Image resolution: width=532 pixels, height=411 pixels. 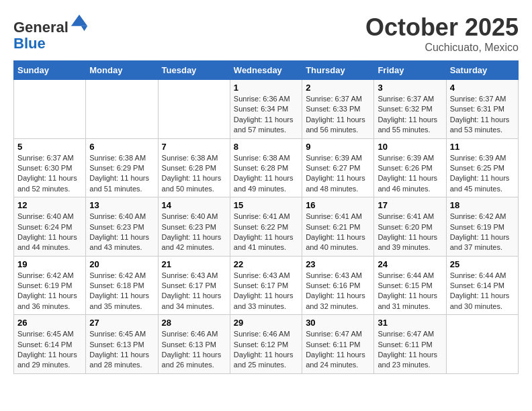 I want to click on day-info: Sunrise: 6:38 AMSunset: 6:29 PMDaylight:…, so click(x=122, y=174).